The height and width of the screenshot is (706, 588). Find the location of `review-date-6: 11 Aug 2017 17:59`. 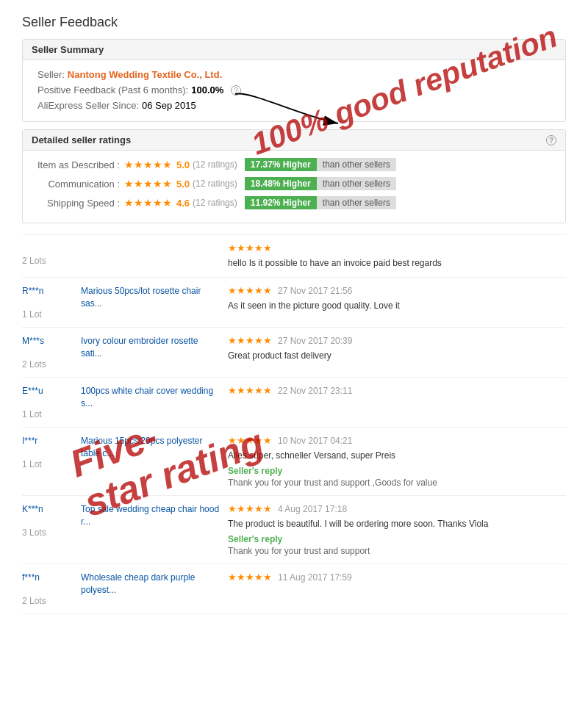

review-date-6: 11 Aug 2017 17:59 is located at coordinates (315, 577).